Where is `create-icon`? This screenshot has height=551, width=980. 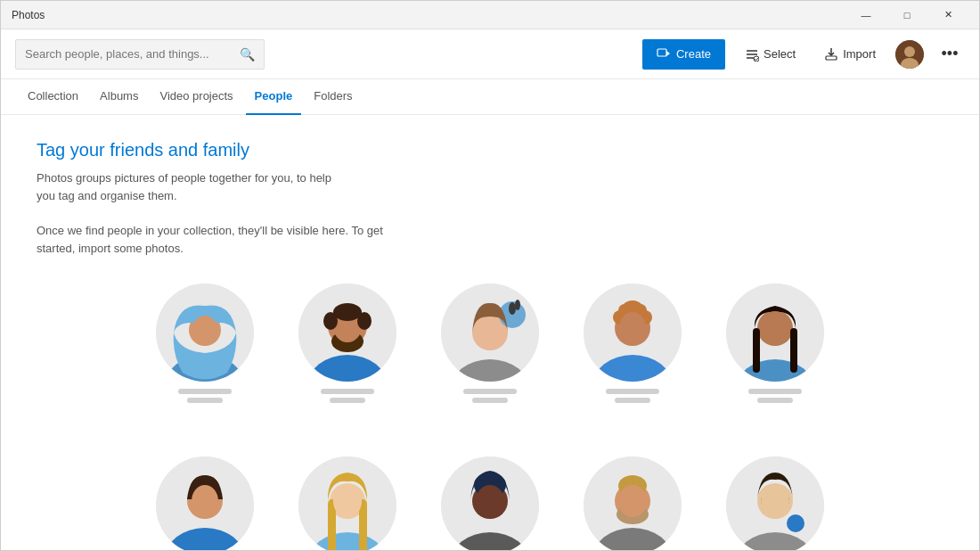 create-icon is located at coordinates (664, 54).